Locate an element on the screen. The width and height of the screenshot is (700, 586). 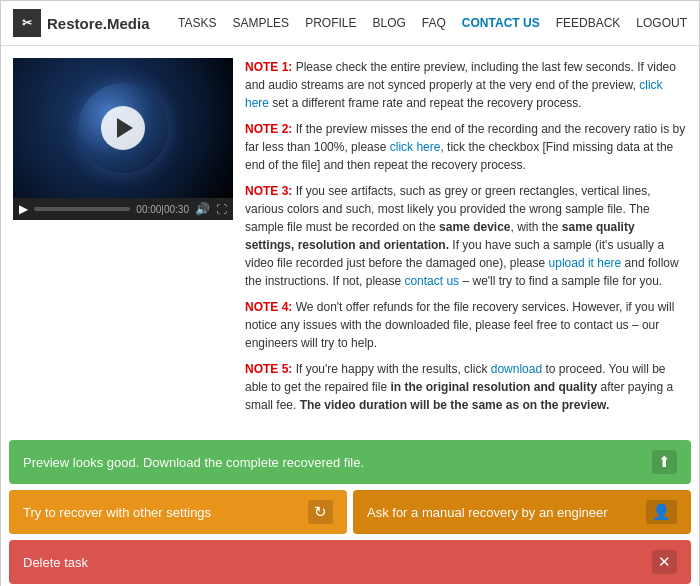
retry-icon: ↻ is located at coordinates (320, 512).